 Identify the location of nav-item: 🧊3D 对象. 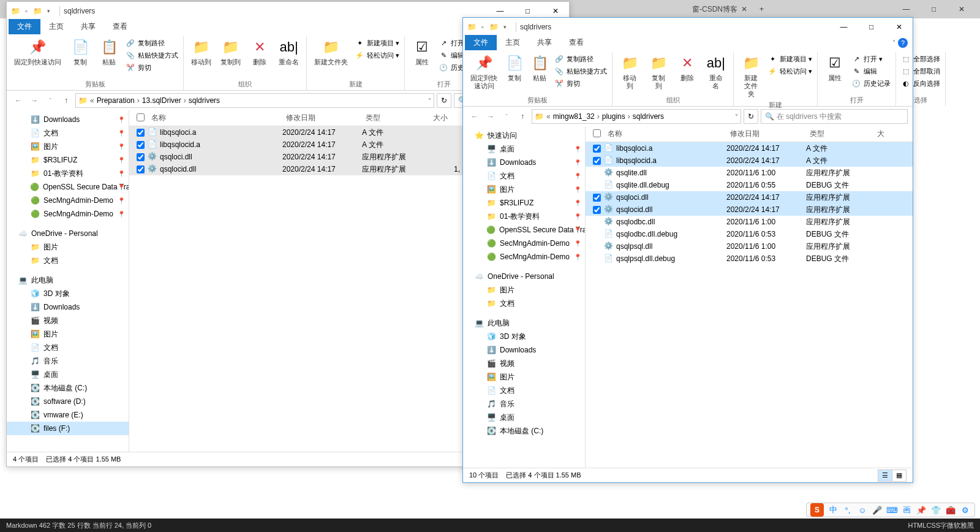
(67, 294).